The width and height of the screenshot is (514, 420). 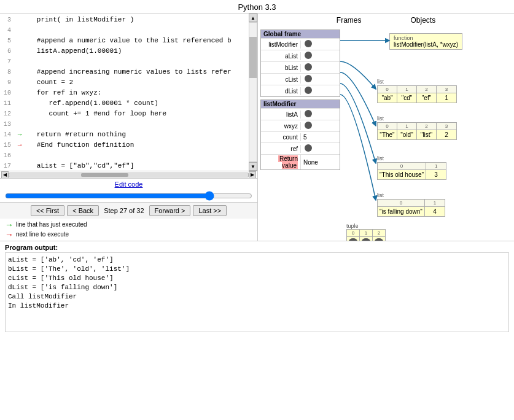 I want to click on line-number: 5, so click(x=8, y=41).